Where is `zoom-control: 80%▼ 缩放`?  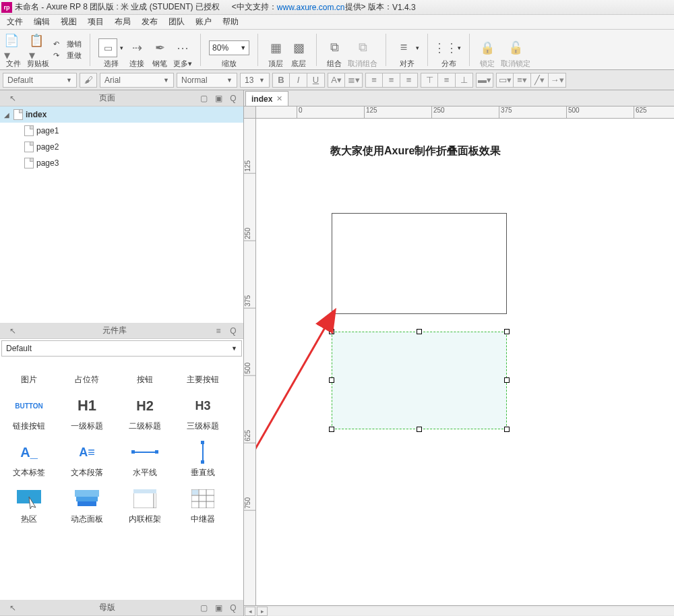
zoom-control: 80%▼ 缩放 is located at coordinates (229, 50).